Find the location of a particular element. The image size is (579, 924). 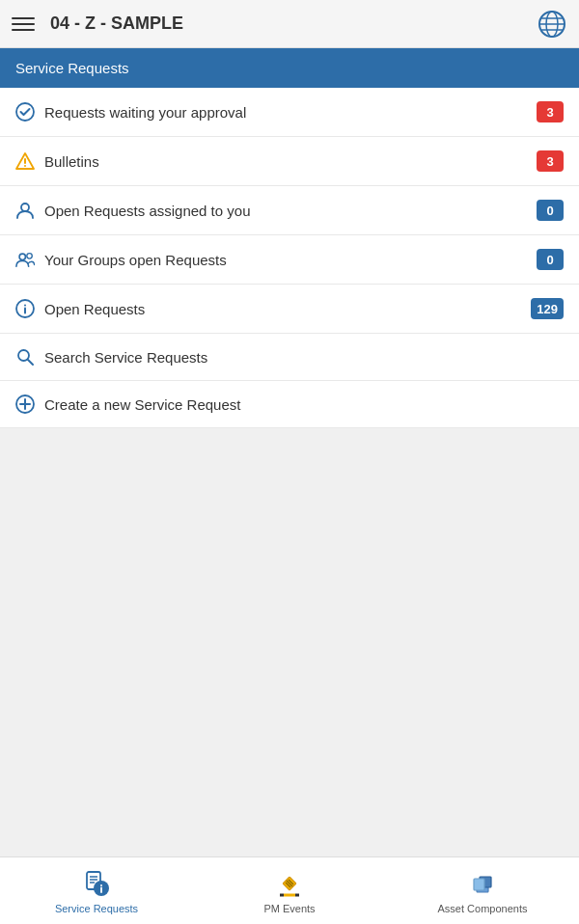

menu-item-label: Open Requests assigned to you is located at coordinates (290, 210).